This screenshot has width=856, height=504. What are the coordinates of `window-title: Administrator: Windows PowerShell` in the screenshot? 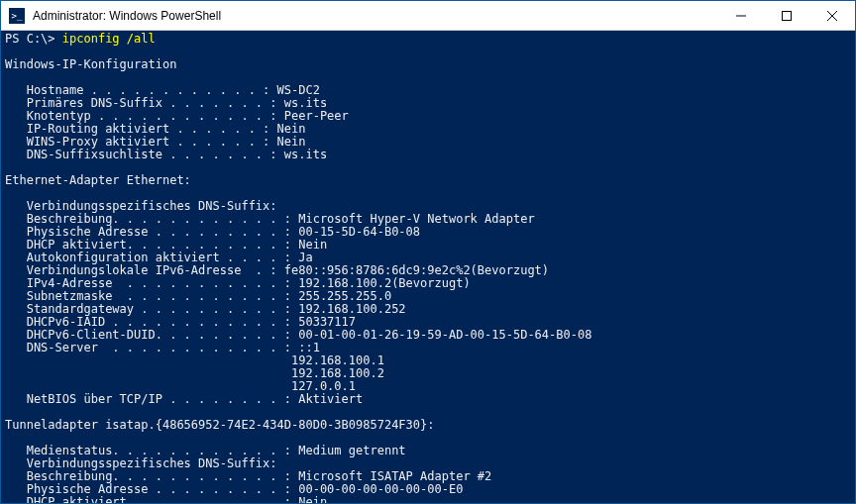 It's located at (374, 16).